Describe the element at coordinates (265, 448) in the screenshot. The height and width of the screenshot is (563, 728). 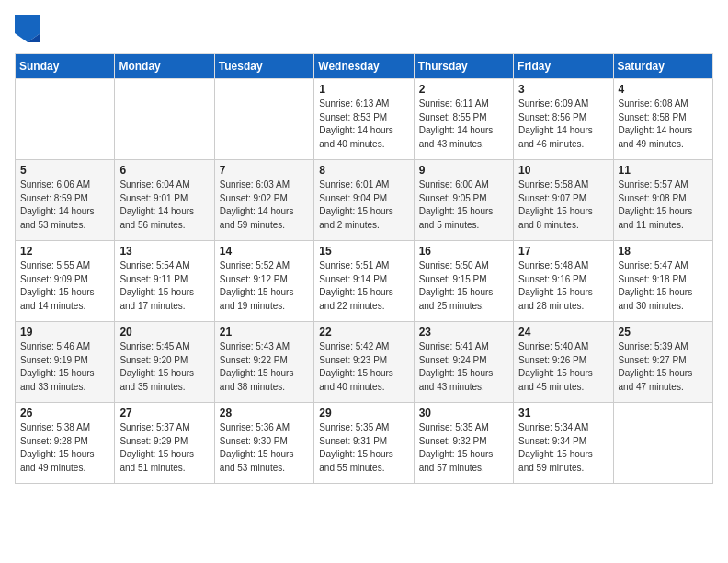
I see `day-info: Sunrise: 5:36 AM Sunset: 9:30 PM Dayligh…` at that location.